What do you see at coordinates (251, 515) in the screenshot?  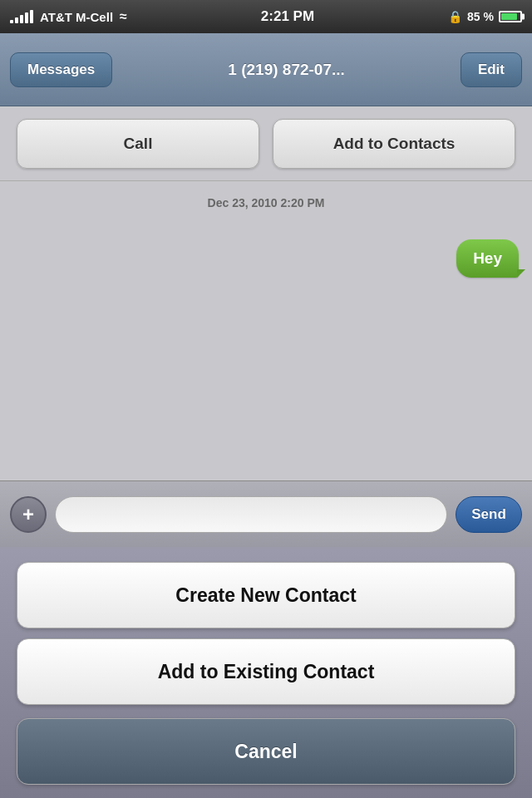 I see `message-input` at bounding box center [251, 515].